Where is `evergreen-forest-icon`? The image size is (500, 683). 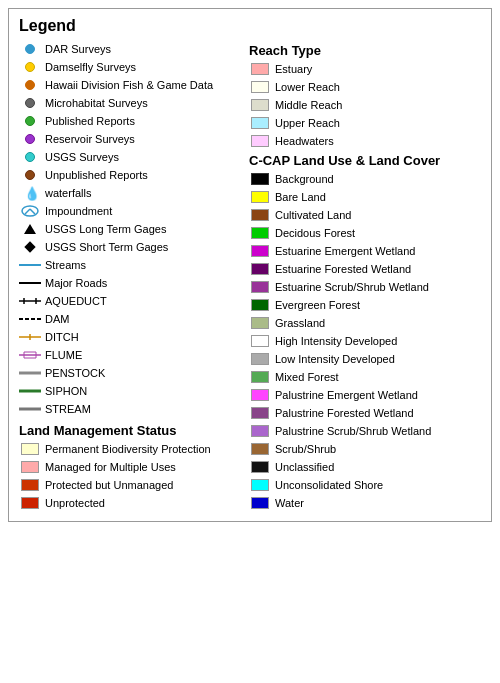
evergreen-forest-icon is located at coordinates (260, 305).